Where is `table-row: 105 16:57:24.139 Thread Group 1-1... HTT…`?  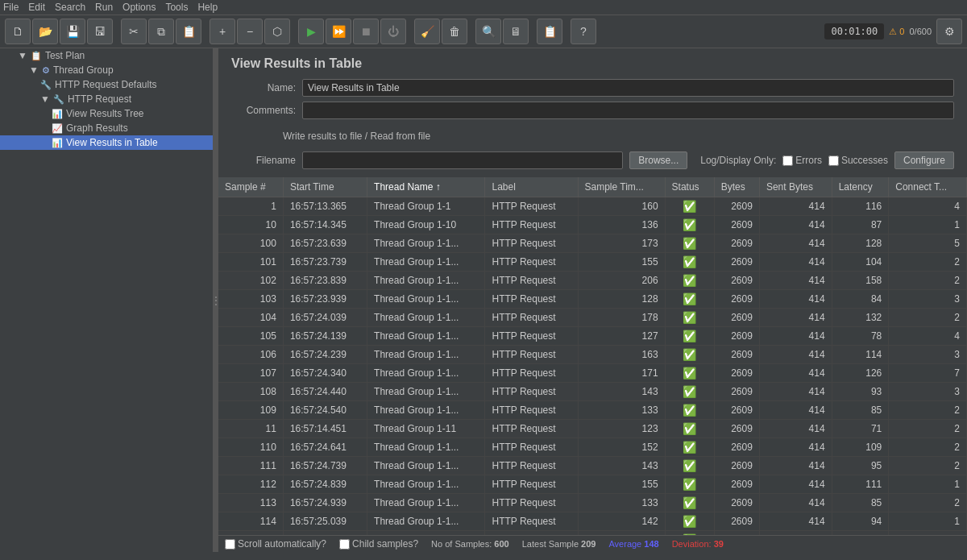
table-row: 105 16:57:24.139 Thread Group 1-1... HTT… is located at coordinates (593, 337).